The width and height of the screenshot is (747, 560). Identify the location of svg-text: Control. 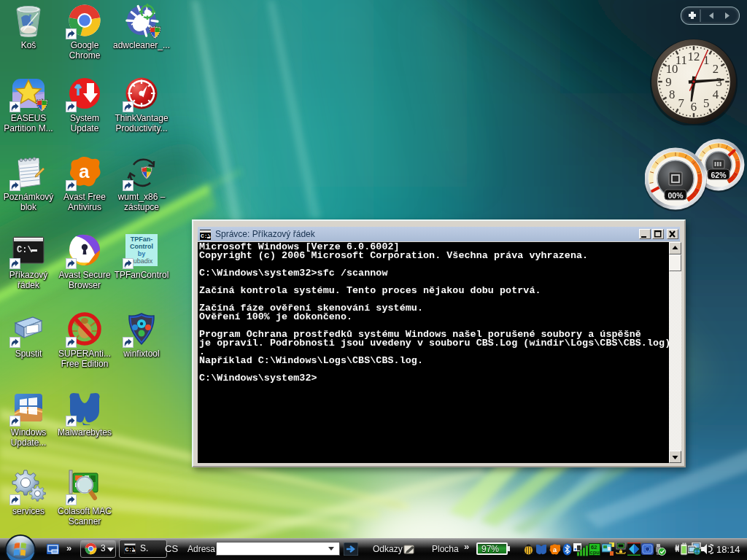
(142, 246).